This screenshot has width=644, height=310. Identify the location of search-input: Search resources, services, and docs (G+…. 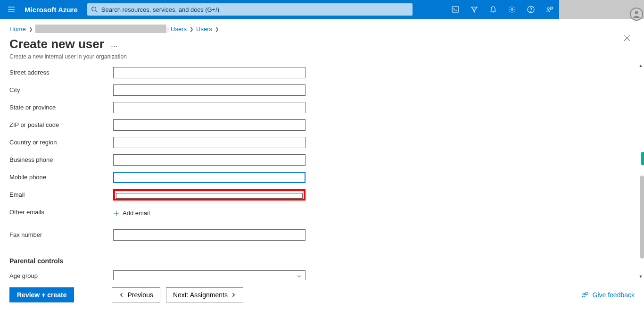
(250, 9).